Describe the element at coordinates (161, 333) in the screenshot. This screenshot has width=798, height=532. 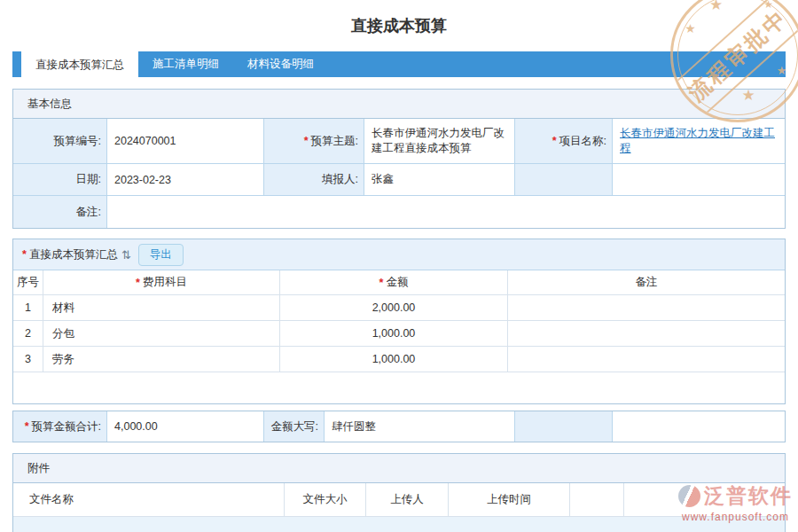
I see `row-subject: 分包` at that location.